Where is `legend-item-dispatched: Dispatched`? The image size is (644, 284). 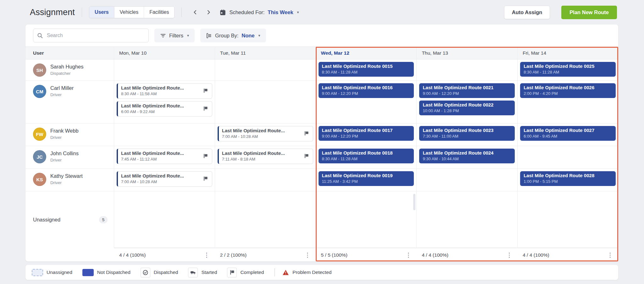
legend-item-dispatched: Dispatched is located at coordinates (159, 273).